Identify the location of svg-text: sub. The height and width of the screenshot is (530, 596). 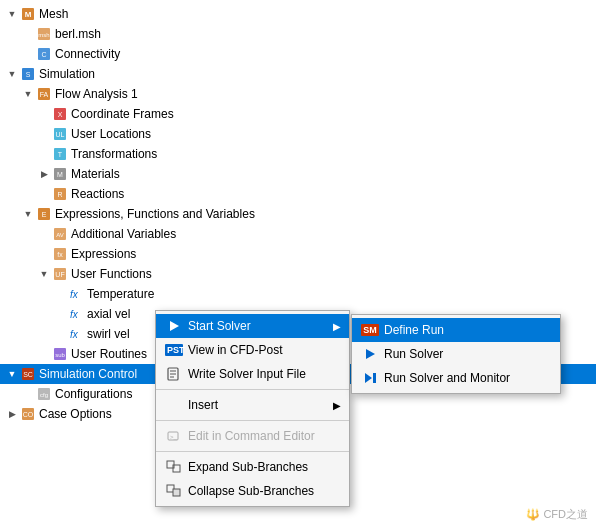
(60, 355).